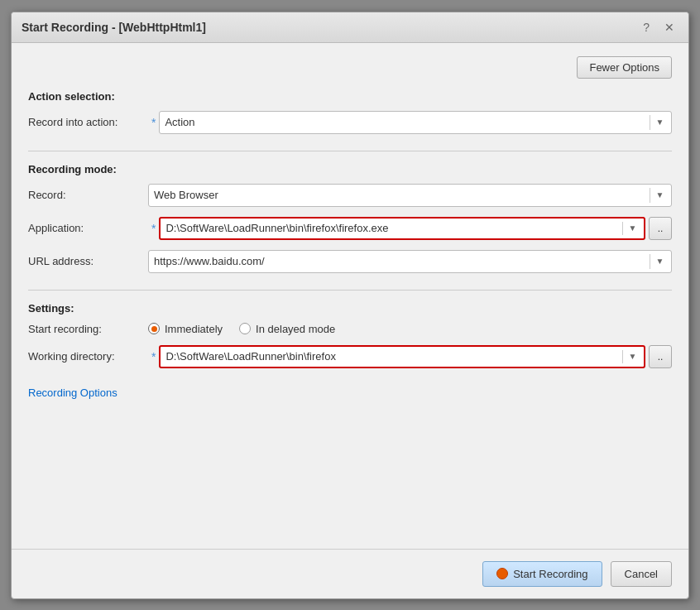 The image size is (700, 610). Describe the element at coordinates (245, 329) in the screenshot. I see `radio-delayed-circle` at that location.